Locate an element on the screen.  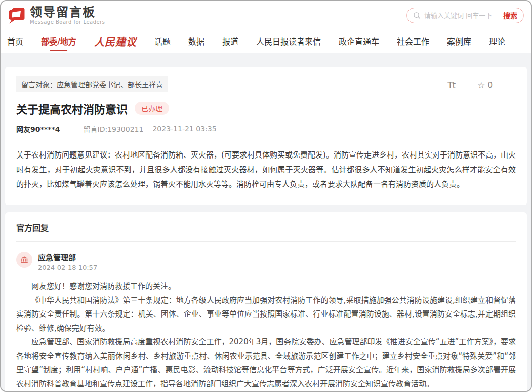
government-building-icon is located at coordinates (24, 260).